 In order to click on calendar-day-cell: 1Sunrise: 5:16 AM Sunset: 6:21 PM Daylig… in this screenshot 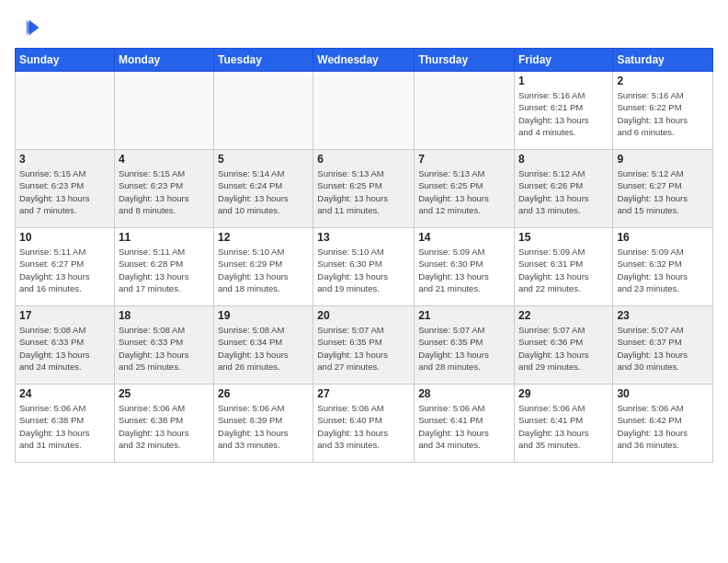, I will do `click(563, 110)`.